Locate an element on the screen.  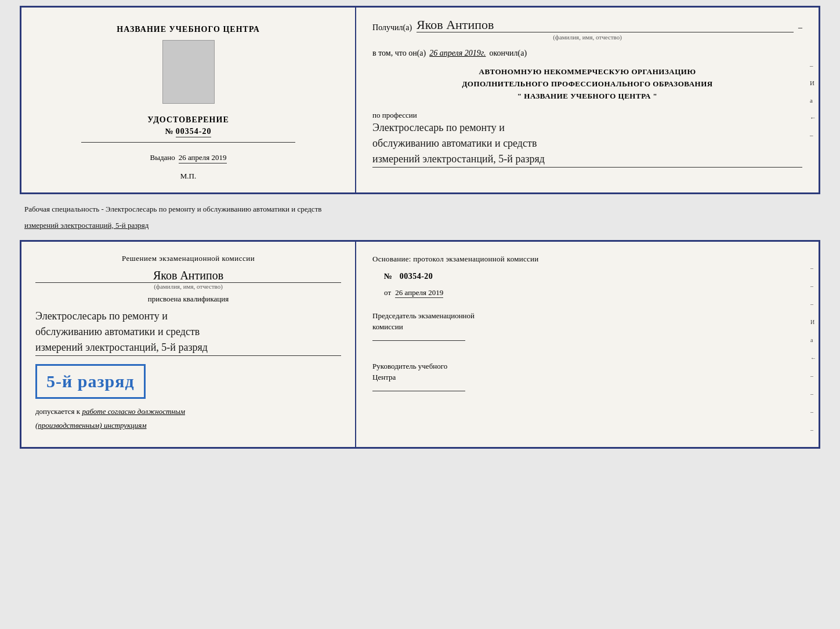
org-line1: АВТОНОМНУЮ НЕКОММЕРЧЕСКУЮ ОРГАНИЗАЦИЮ is located at coordinates (587, 72).